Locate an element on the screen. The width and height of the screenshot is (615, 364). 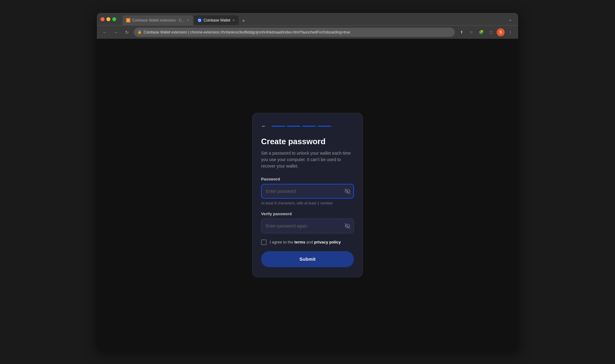
verify-password-label: Verify password is located at coordinates (308, 214).